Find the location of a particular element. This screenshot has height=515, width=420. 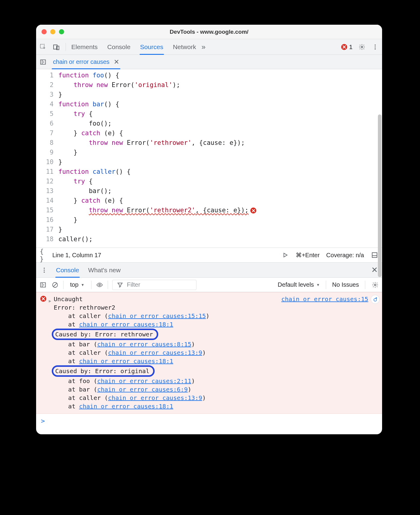

overflow-tabs-button: » is located at coordinates (203, 47).